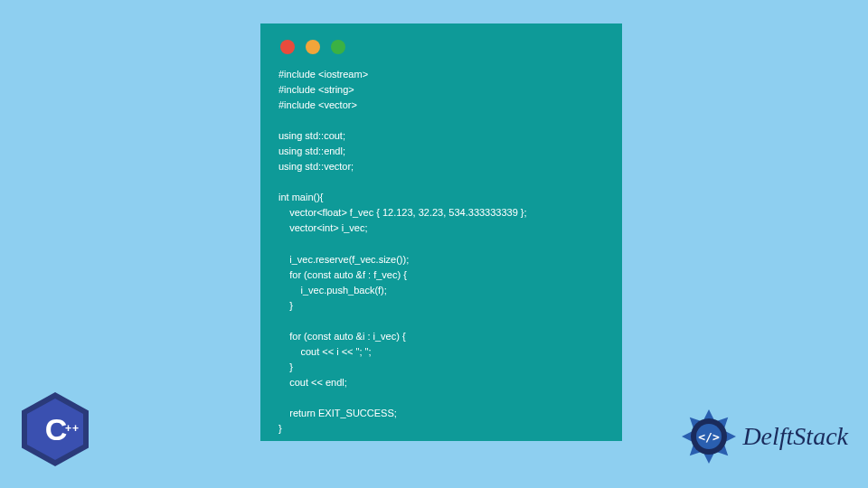 This screenshot has height=488, width=868. What do you see at coordinates (55, 429) in the screenshot?
I see `cpp-language-badge: C ++` at bounding box center [55, 429].